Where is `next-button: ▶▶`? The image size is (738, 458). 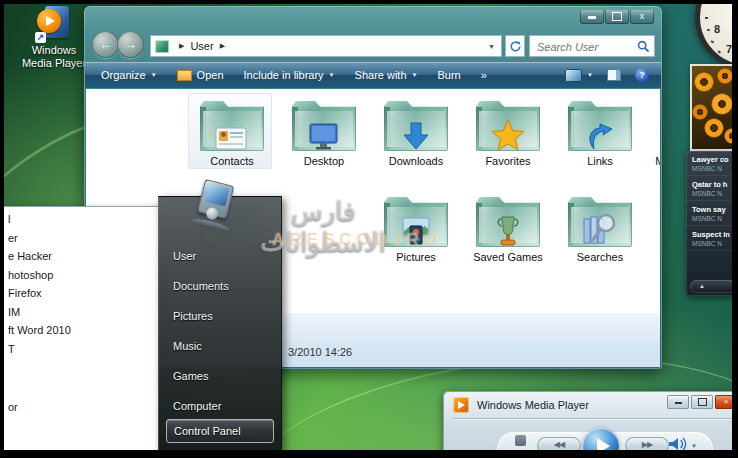 next-button: ▶▶ is located at coordinates (647, 446).